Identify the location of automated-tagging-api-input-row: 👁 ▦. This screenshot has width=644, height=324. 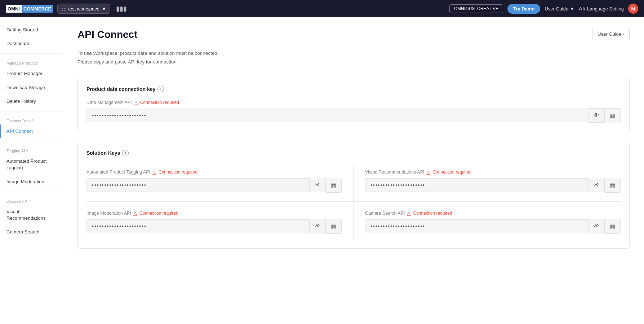
(214, 185).